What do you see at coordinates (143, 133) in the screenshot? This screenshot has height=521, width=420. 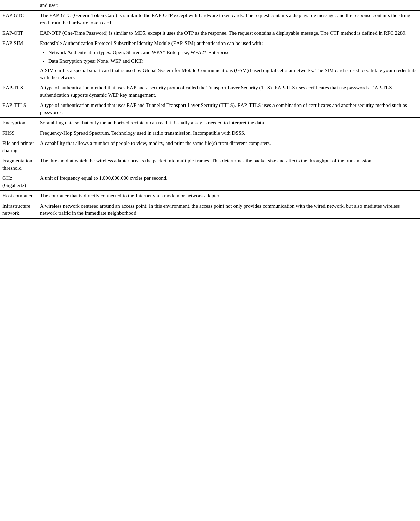 I see `description-text: Frequency-Hop Spread Spectrum. Technolog…` at bounding box center [143, 133].